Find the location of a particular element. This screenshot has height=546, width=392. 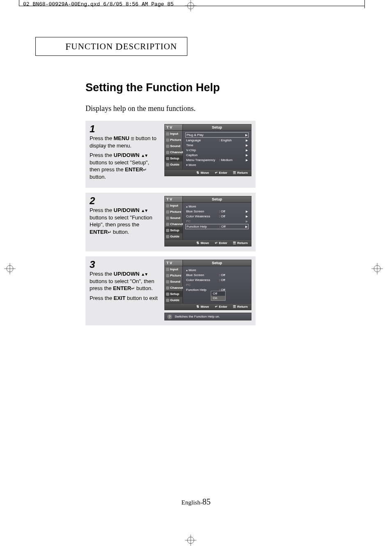

page-title: Setting the Function Help is located at coordinates (153, 88).